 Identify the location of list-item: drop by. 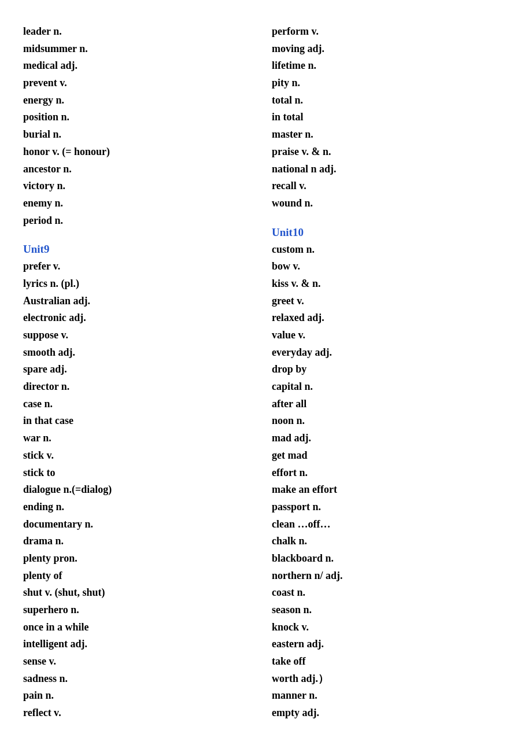
(390, 370).